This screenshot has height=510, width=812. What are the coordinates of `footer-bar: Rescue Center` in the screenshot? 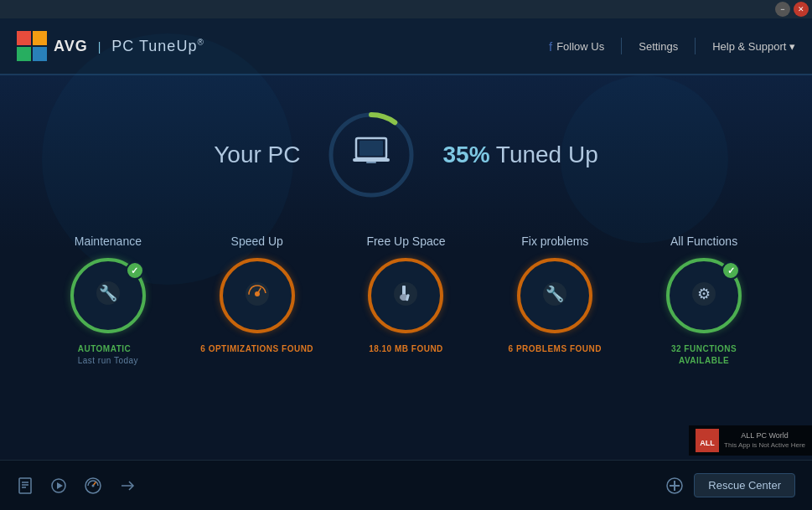 It's located at (406, 485).